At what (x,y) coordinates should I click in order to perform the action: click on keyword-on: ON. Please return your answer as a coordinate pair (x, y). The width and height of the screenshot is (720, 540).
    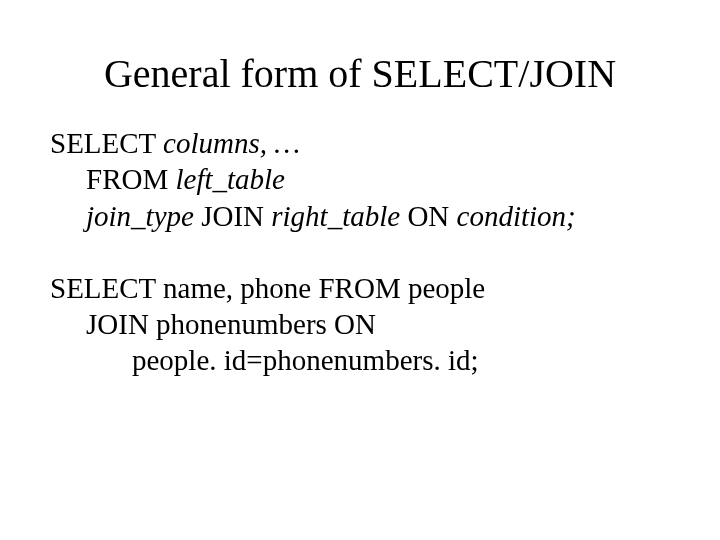
    Looking at the image, I should click on (428, 216).